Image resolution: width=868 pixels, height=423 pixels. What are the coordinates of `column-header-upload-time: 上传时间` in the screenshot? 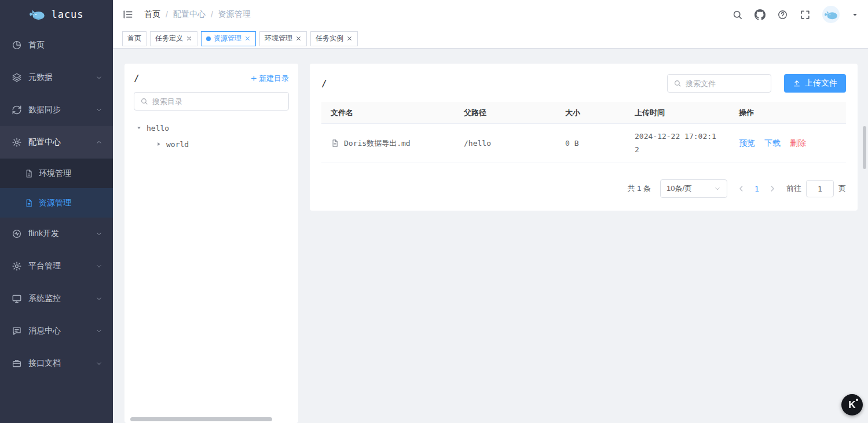 It's located at (677, 113).